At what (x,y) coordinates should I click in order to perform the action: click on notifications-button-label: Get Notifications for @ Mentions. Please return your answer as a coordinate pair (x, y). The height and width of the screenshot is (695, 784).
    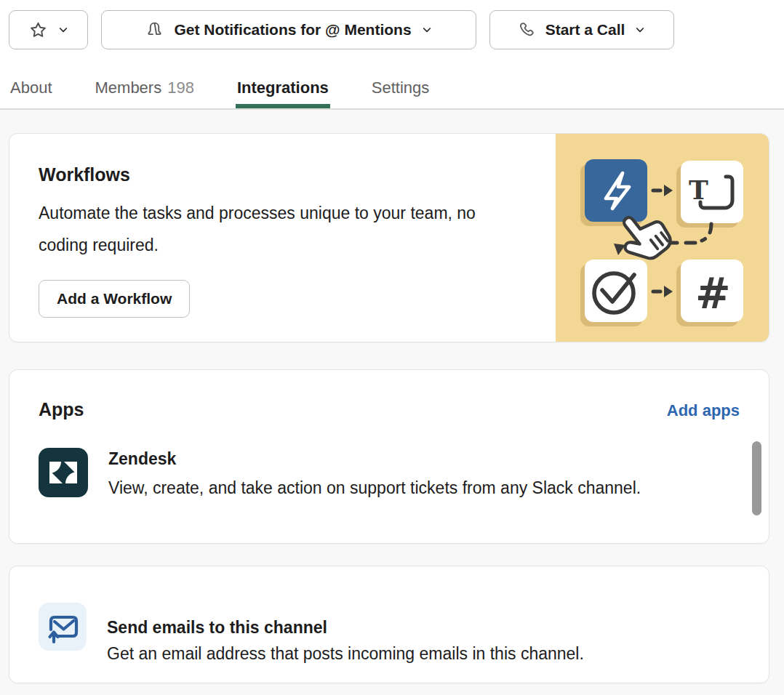
    Looking at the image, I should click on (292, 30).